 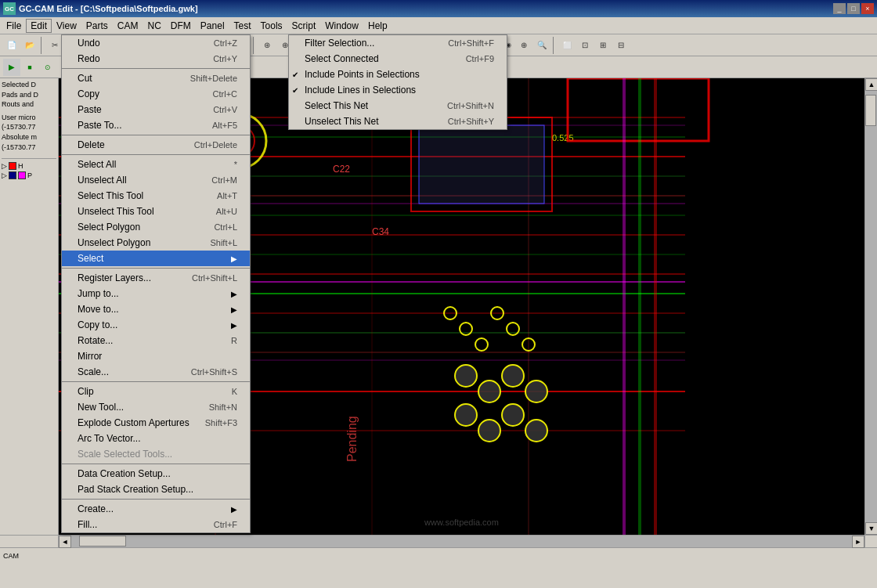 What do you see at coordinates (5, 166) in the screenshot?
I see `expand-h: ▷` at bounding box center [5, 166].